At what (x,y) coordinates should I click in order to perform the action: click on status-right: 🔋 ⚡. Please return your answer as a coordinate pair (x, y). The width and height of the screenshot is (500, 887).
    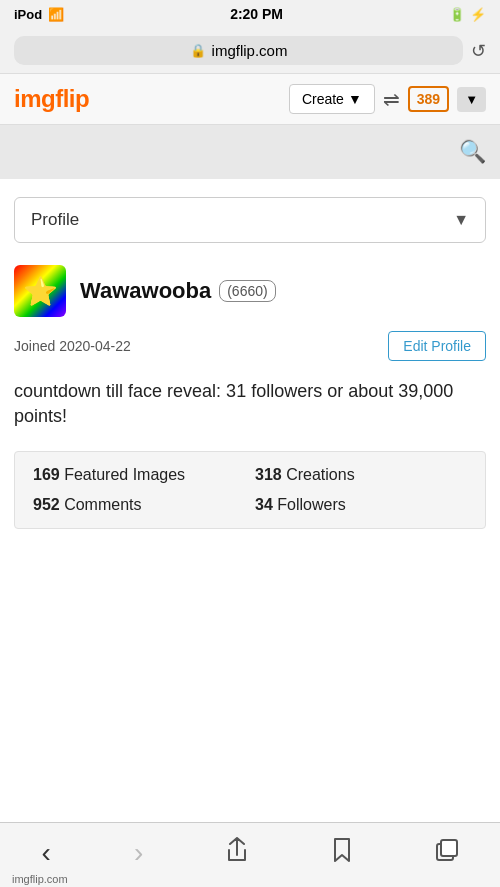
    Looking at the image, I should click on (468, 14).